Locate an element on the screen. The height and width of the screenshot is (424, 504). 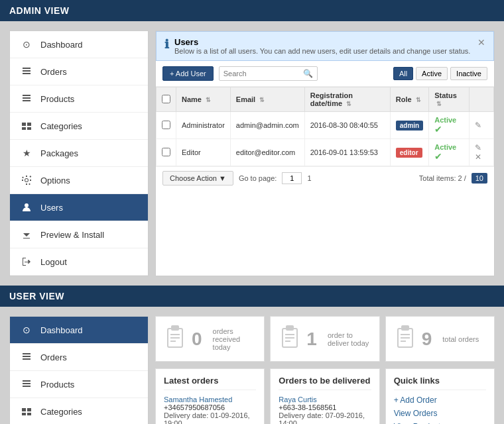
sidebar-item-categories: Categories is located at coordinates (79, 126).